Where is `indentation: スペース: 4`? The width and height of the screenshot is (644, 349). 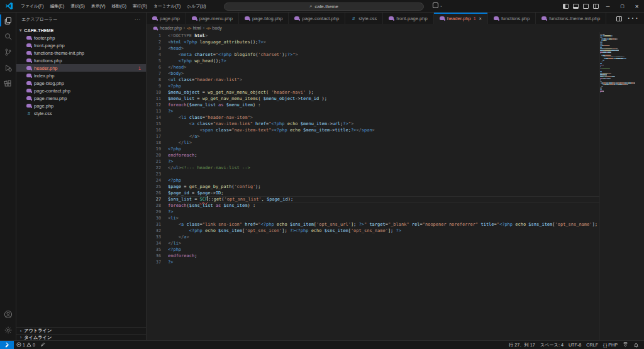 indentation: スペース: 4 is located at coordinates (552, 345).